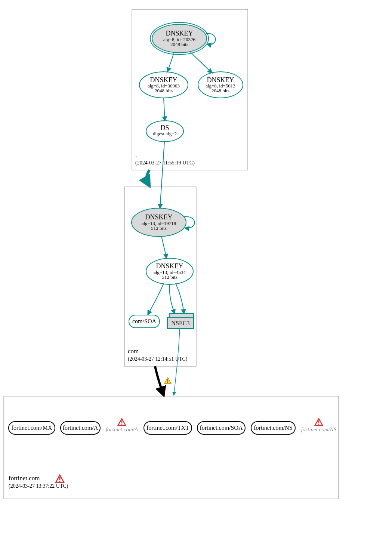  I want to click on dnskey-com-ksk-title: DNSKEY, so click(158, 217).